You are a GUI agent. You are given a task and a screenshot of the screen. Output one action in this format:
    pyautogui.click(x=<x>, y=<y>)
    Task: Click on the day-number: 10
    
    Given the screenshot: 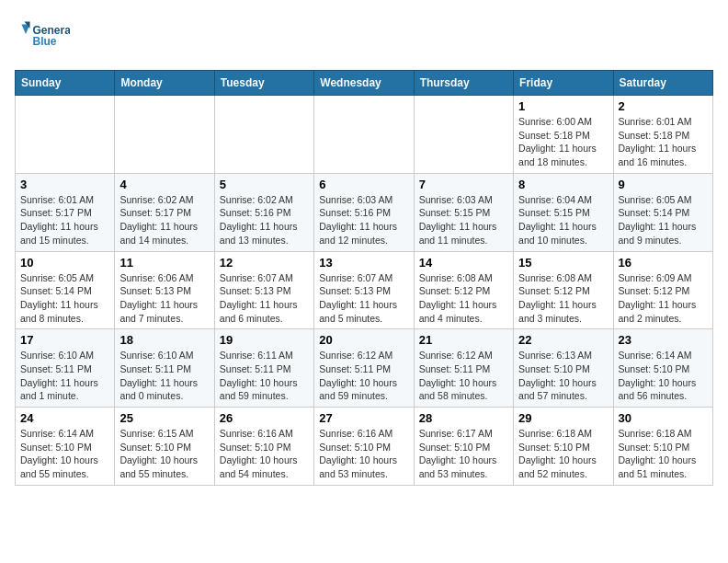 What is the action you would take?
    pyautogui.click(x=64, y=263)
    